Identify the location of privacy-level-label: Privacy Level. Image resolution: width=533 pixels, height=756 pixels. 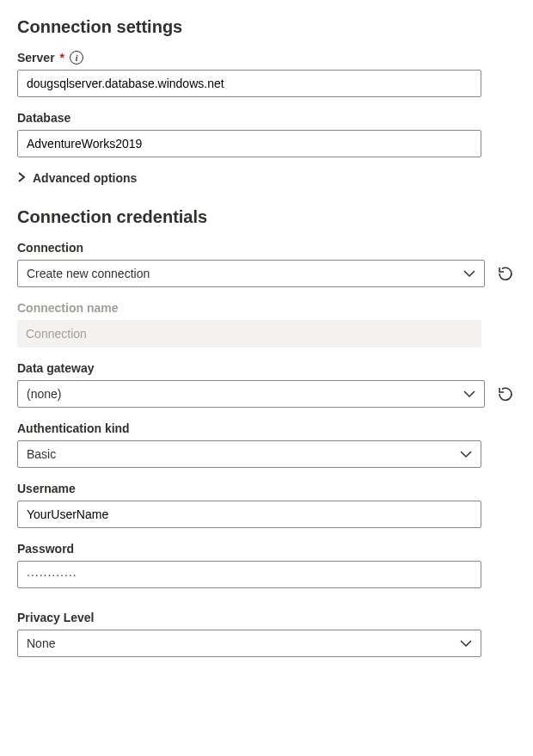
(249, 618).